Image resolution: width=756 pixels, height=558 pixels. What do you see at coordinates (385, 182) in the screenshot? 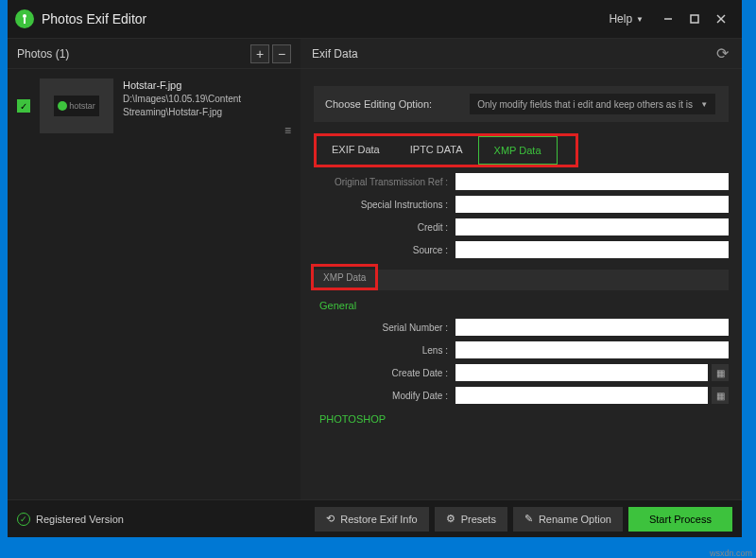
I see `orig-trans-label: Original Transmission Ref :` at bounding box center [385, 182].